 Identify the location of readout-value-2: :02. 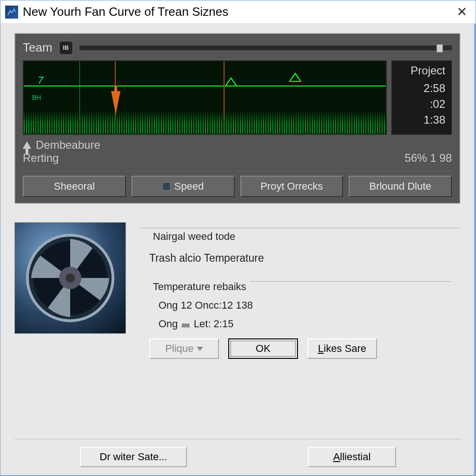
(438, 104).